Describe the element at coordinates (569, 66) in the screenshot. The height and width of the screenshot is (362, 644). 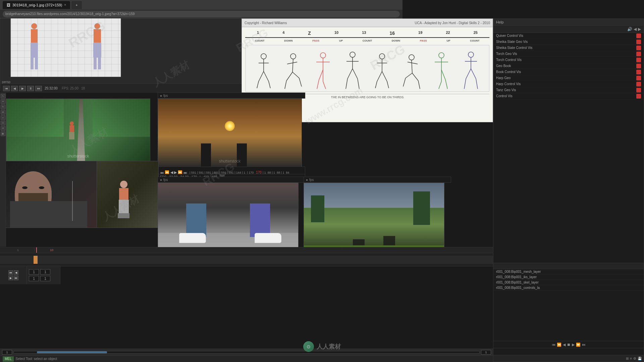
I see `outliner-item-geo-book: Geo Book` at that location.